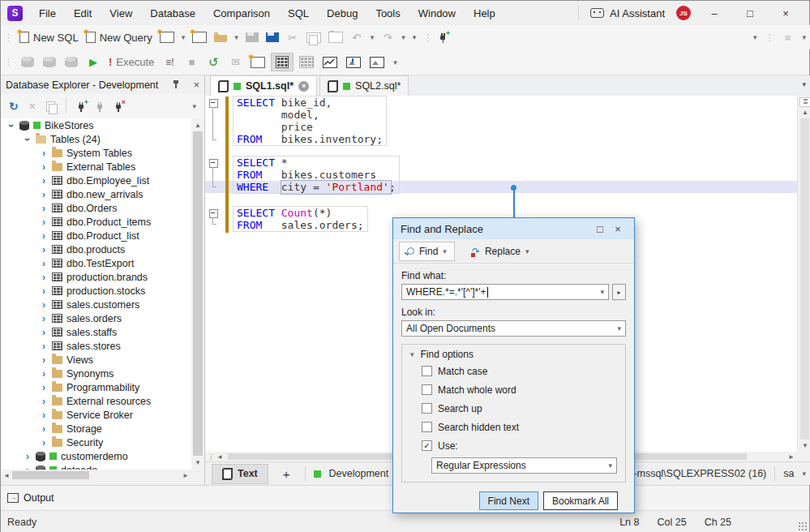 The image size is (810, 532). I want to click on close-button: ×, so click(786, 13).